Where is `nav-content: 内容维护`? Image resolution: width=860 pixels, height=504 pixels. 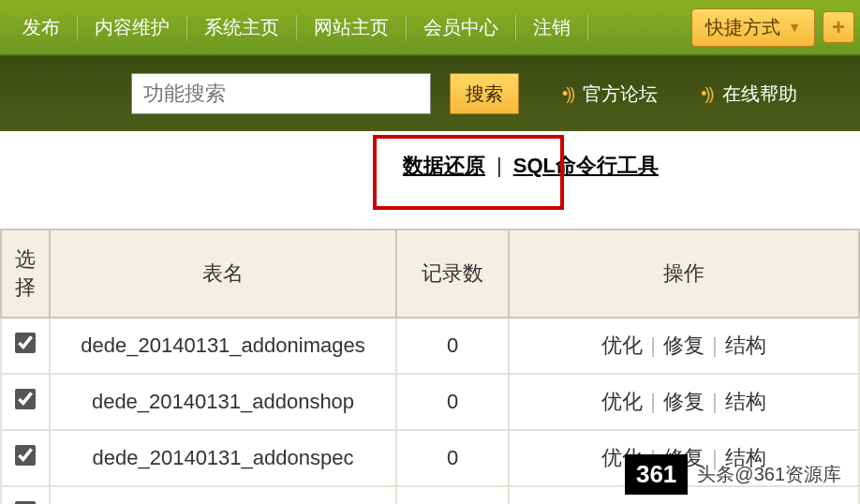 nav-content: 内容维护 is located at coordinates (133, 28).